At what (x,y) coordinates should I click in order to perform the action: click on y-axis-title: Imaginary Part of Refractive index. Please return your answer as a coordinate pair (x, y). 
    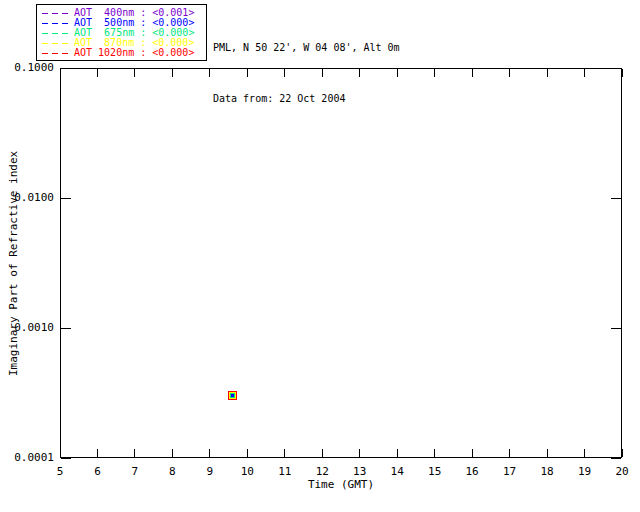
    Looking at the image, I should click on (13, 263).